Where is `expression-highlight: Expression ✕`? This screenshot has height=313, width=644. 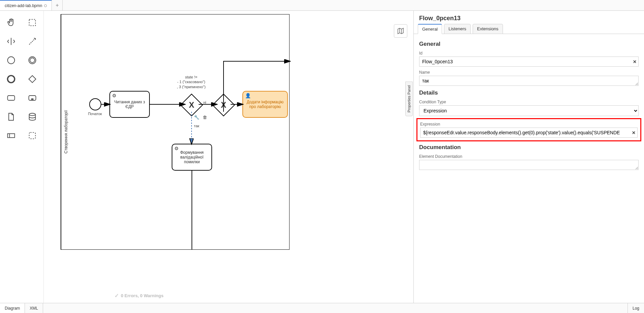
expression-highlight: Expression ✕ is located at coordinates (529, 130).